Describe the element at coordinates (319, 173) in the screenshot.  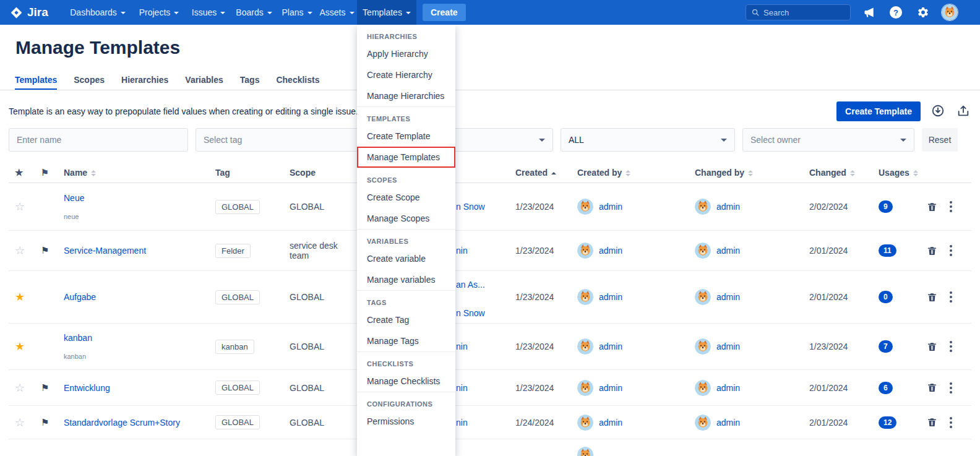
I see `column-header-scope: Scope` at that location.